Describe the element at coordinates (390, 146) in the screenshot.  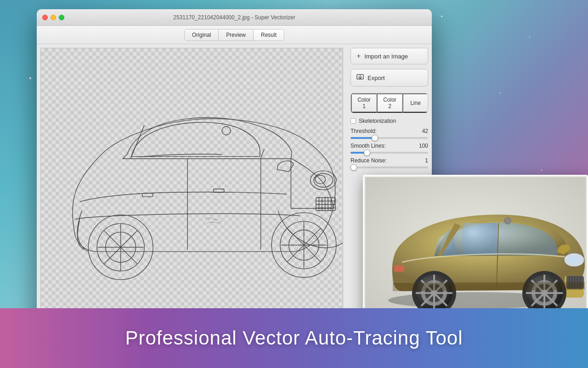
I see `smooth-lines-label-row: Smooth Lines: 100` at that location.